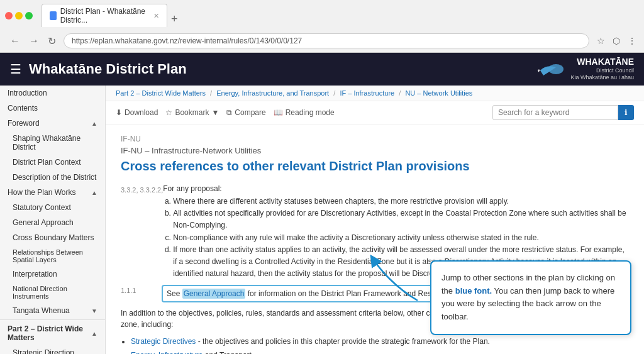  What do you see at coordinates (192, 113) in the screenshot?
I see `bookmark-button: ☆ Bookmark ▼` at bounding box center [192, 113].